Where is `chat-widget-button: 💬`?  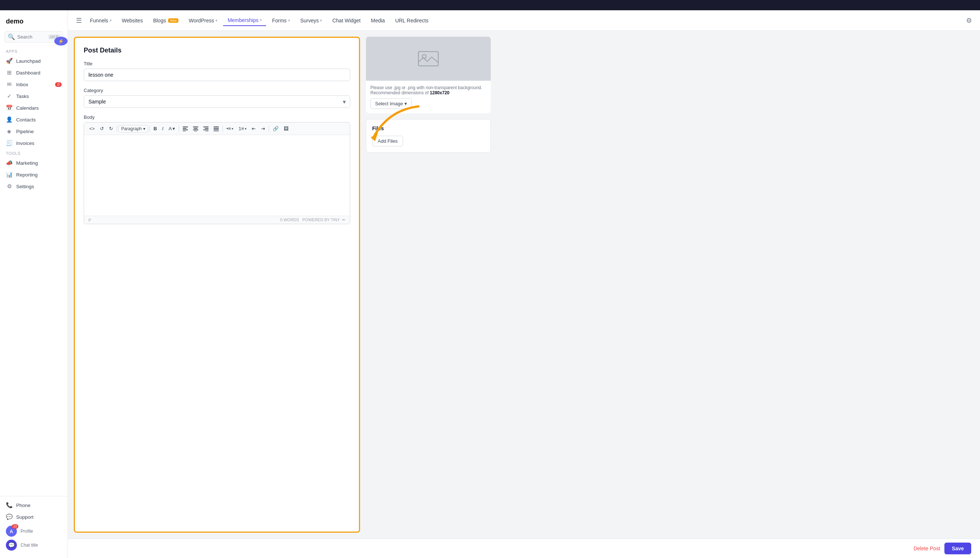
chat-widget-button: 💬 is located at coordinates (12, 545).